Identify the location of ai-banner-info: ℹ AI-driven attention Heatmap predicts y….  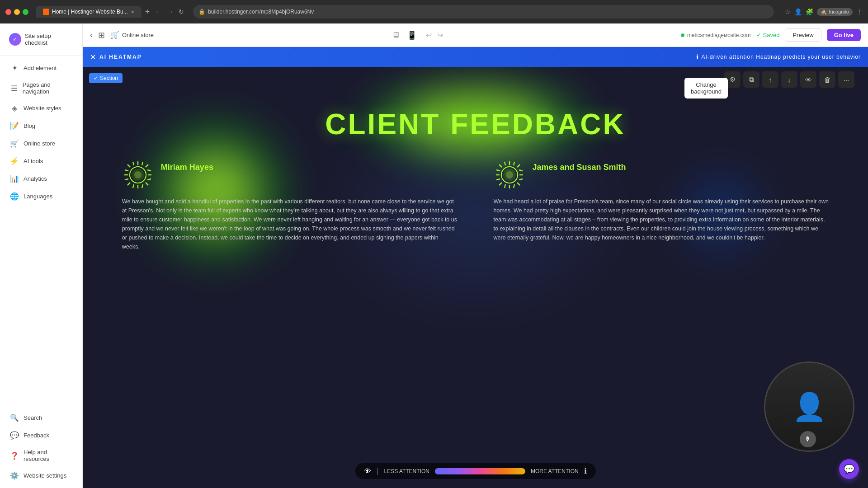
(778, 57).